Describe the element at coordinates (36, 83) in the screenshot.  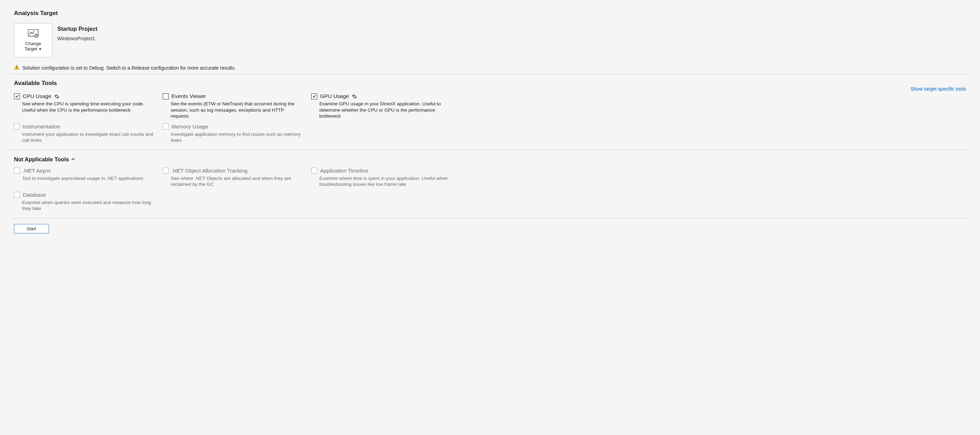
I see `available-tools-heading: Available Tools` at that location.